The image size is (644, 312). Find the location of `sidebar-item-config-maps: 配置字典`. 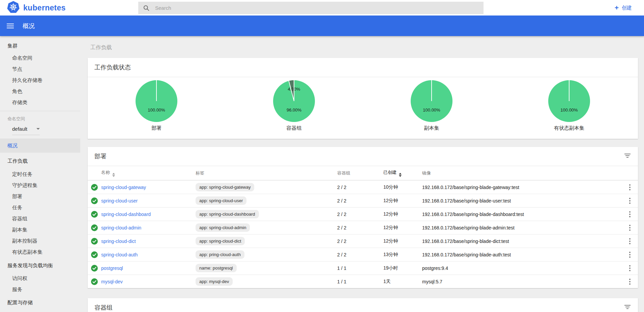

sidebar-item-config-maps: 配置字典 is located at coordinates (40, 311).